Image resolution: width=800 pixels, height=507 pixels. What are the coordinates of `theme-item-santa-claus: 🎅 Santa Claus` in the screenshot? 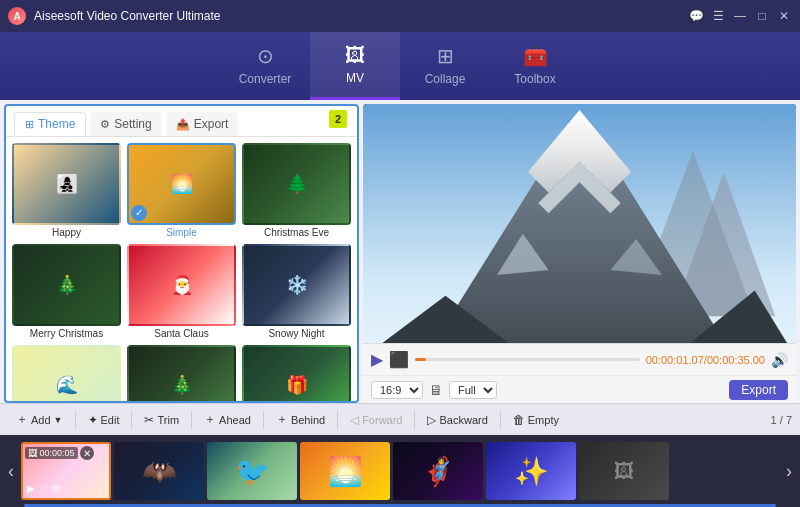 It's located at (182, 292).